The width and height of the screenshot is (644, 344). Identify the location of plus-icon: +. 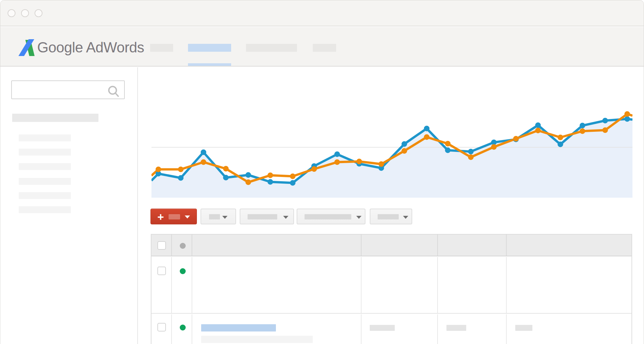
(161, 217).